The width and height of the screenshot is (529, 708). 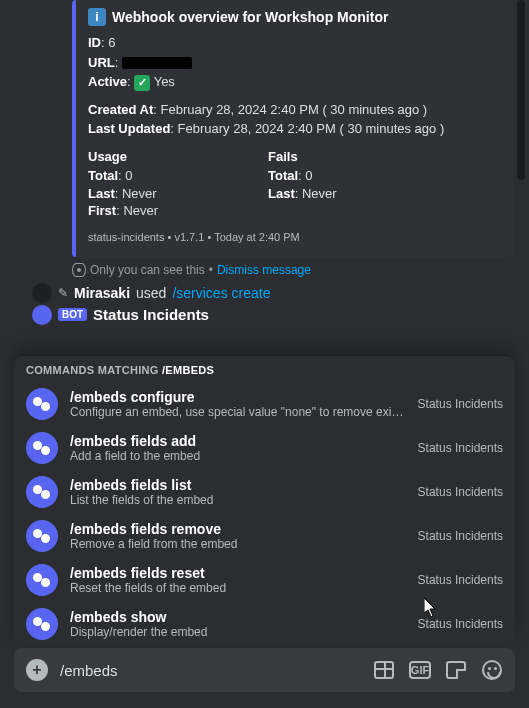 What do you see at coordinates (250, 17) in the screenshot?
I see `embed-title-text: Webhook overview for Workshop Monitor` at bounding box center [250, 17].